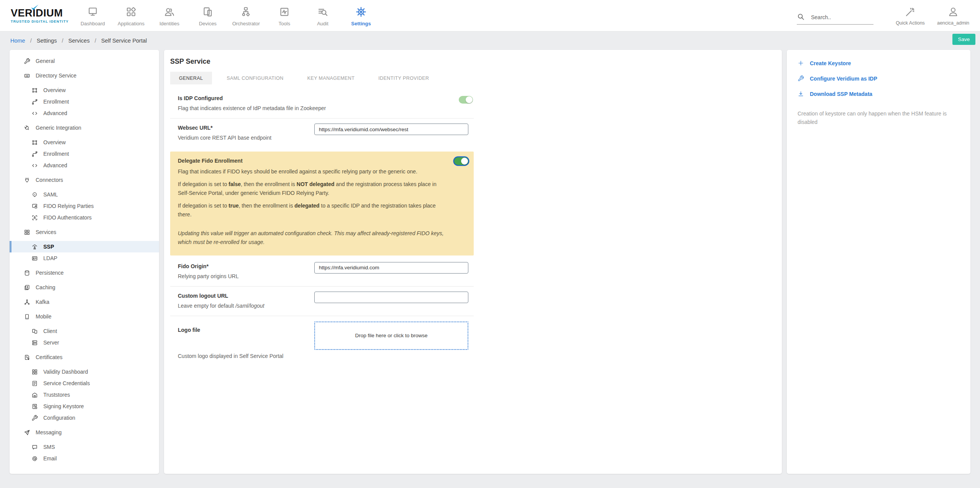 The height and width of the screenshot is (488, 980). What do you see at coordinates (84, 395) in the screenshot?
I see `sidebar-item-truststores: Truststores` at bounding box center [84, 395].